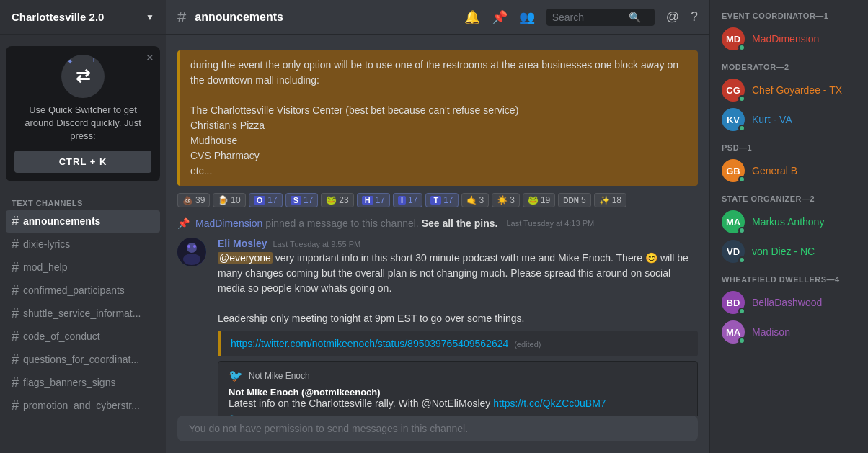 The width and height of the screenshot is (868, 453). Describe the element at coordinates (789, 39) in the screenshot. I see `member-item: MD MadDimension` at that location.